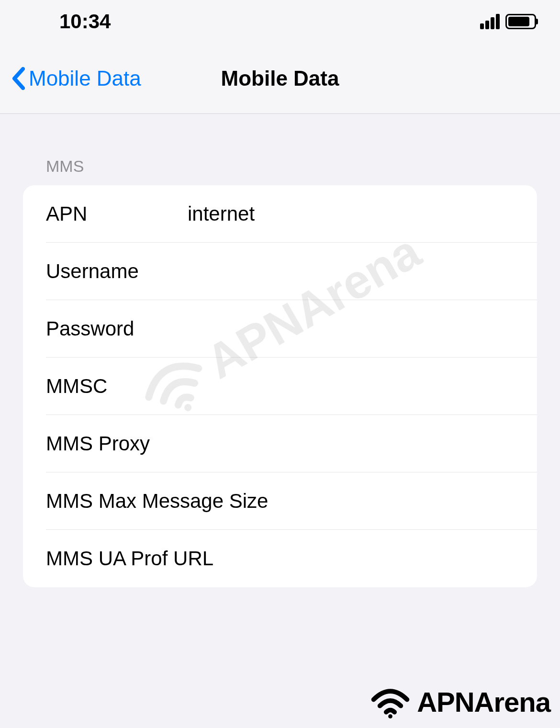 The height and width of the screenshot is (728, 560). I want to click on section-header: MMS, so click(280, 149).